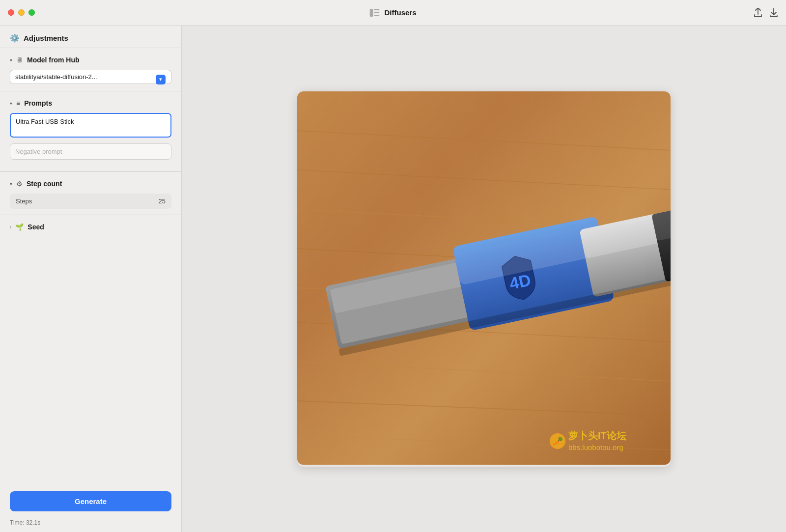 Image resolution: width=786 pixels, height=532 pixels. Describe the element at coordinates (53, 60) in the screenshot. I see `model-section-label: Model from Hub` at that location.